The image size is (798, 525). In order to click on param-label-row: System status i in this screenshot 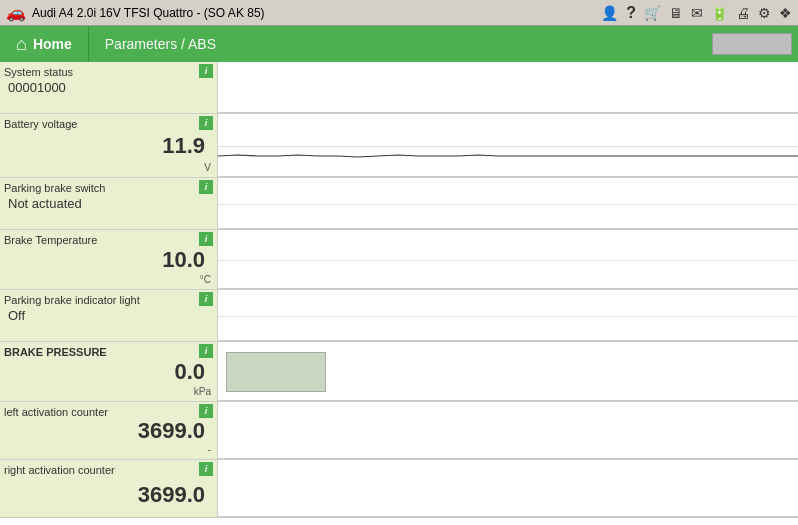, I will do `click(108, 71)`.